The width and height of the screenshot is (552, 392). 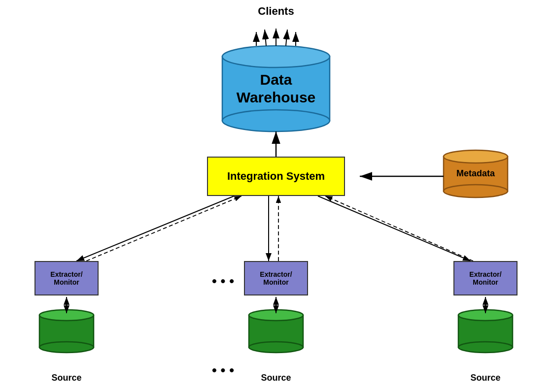 What do you see at coordinates (276, 80) in the screenshot?
I see `svg-text: Data` at bounding box center [276, 80].